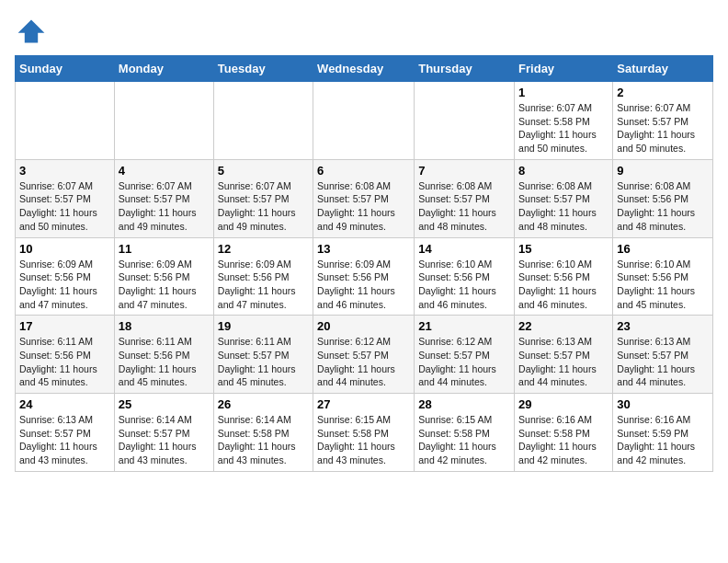 Image resolution: width=728 pixels, height=563 pixels. Describe the element at coordinates (164, 248) in the screenshot. I see `day-number: 11` at that location.